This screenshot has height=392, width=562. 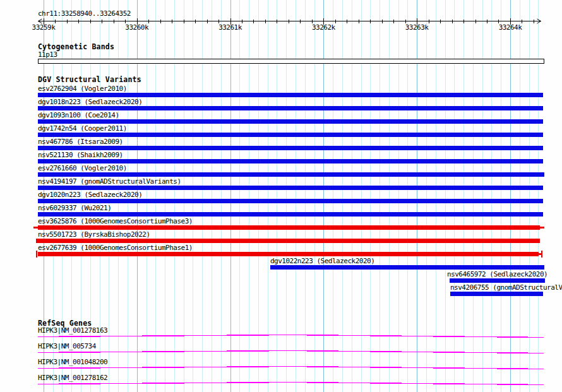 What do you see at coordinates (78, 115) in the screenshot?
I see `variant-label: dgv1093n100 (Coe2014)` at bounding box center [78, 115].